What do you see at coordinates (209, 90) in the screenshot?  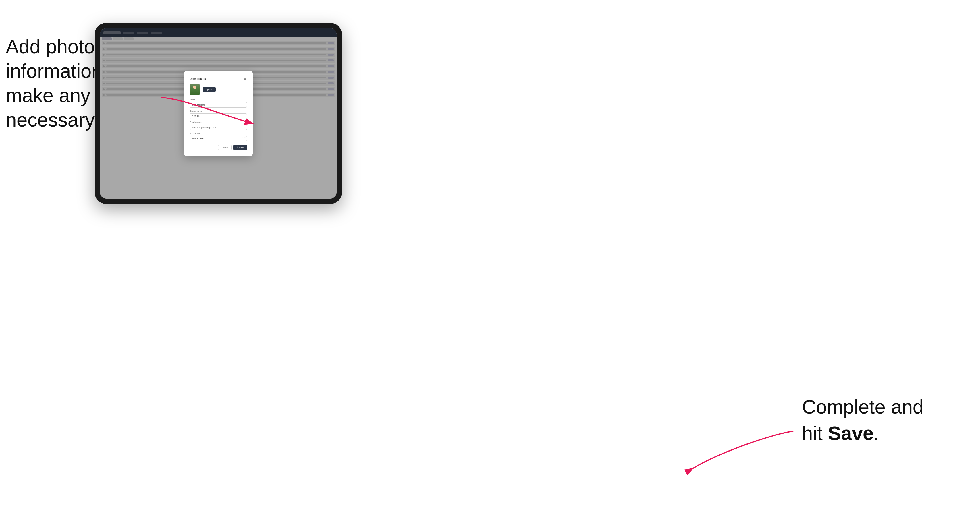 I see `upload-photo-button: Upload` at bounding box center [209, 90].